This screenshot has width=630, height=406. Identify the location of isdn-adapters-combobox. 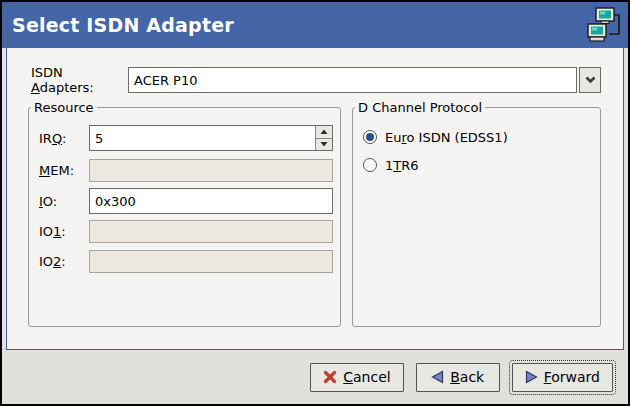
(364, 80).